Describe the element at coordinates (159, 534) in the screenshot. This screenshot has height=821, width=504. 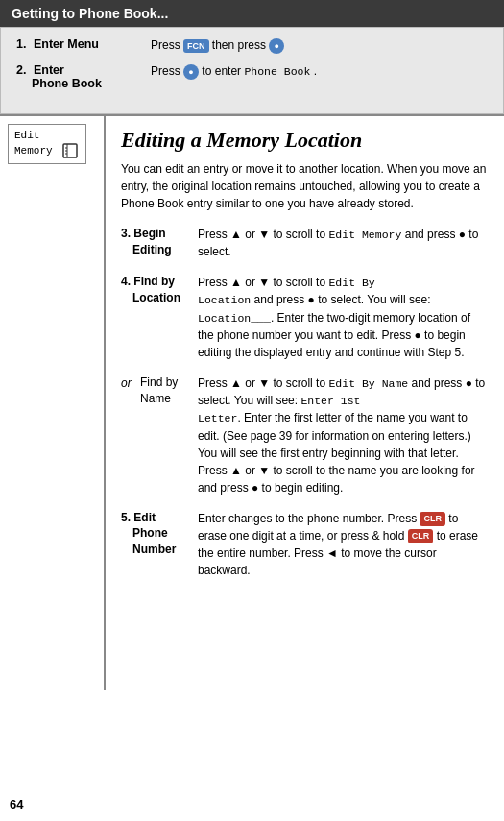
I see `step5-label: 5. Edit Phone Number` at that location.